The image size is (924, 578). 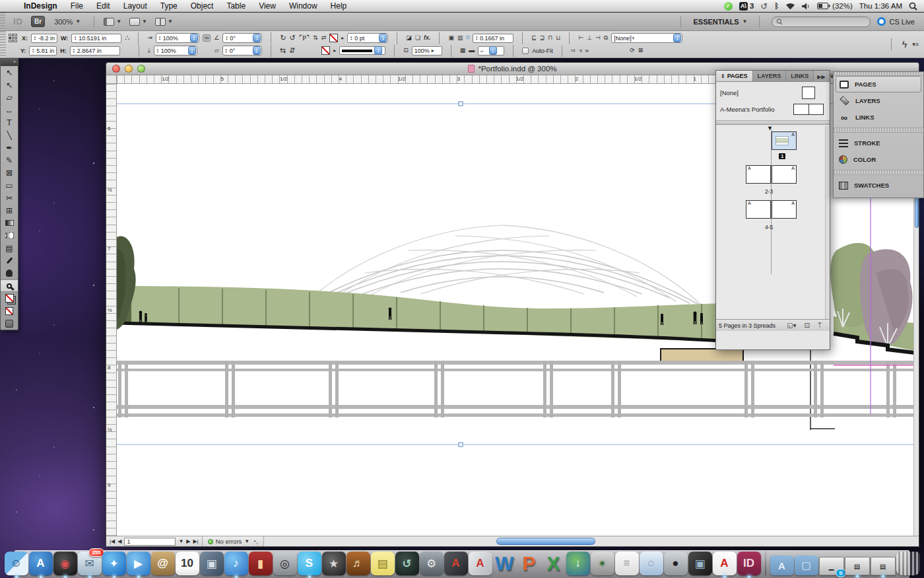 What do you see at coordinates (9, 223) in the screenshot?
I see `tool-gradient-swatch` at bounding box center [9, 223].